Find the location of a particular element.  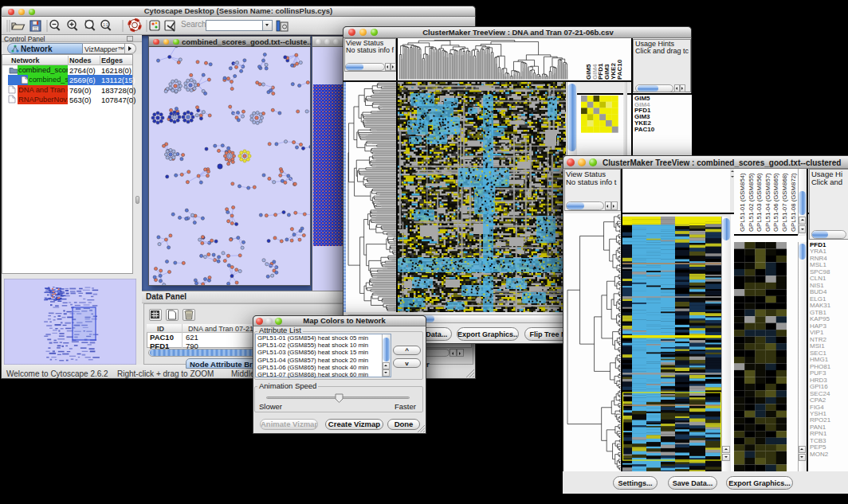

svg-text: 1:1 is located at coordinates (105, 25).